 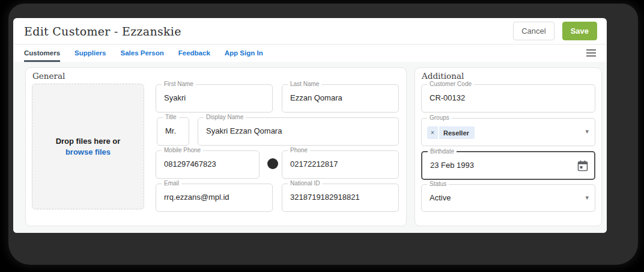 What do you see at coordinates (580, 31) in the screenshot?
I see `save-button: Save` at bounding box center [580, 31].